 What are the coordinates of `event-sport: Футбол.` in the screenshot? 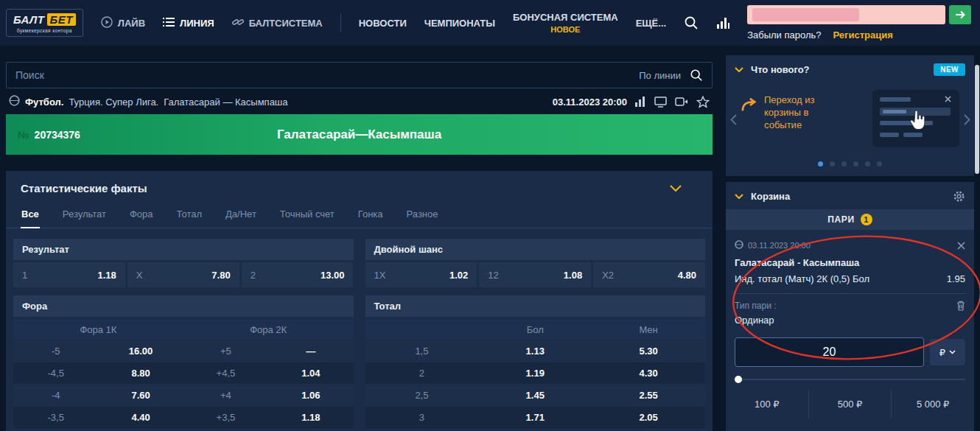 It's located at (44, 102).